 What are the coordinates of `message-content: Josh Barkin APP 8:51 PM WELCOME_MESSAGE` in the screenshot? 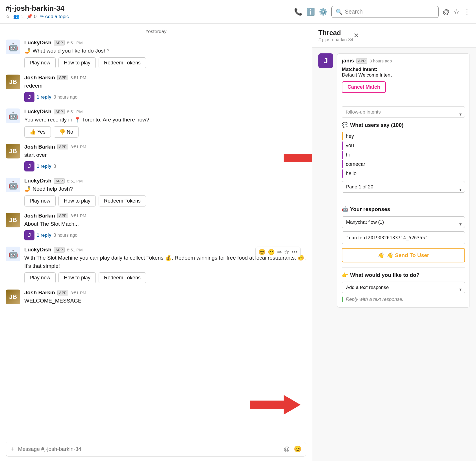 It's located at (165, 298).